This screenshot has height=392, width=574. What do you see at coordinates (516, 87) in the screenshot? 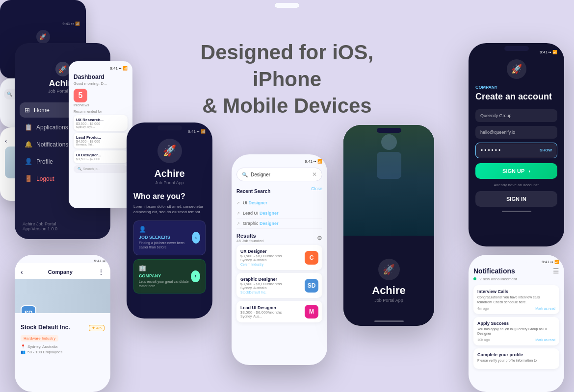
I see `create-company-label: COMPANY` at bounding box center [516, 87].